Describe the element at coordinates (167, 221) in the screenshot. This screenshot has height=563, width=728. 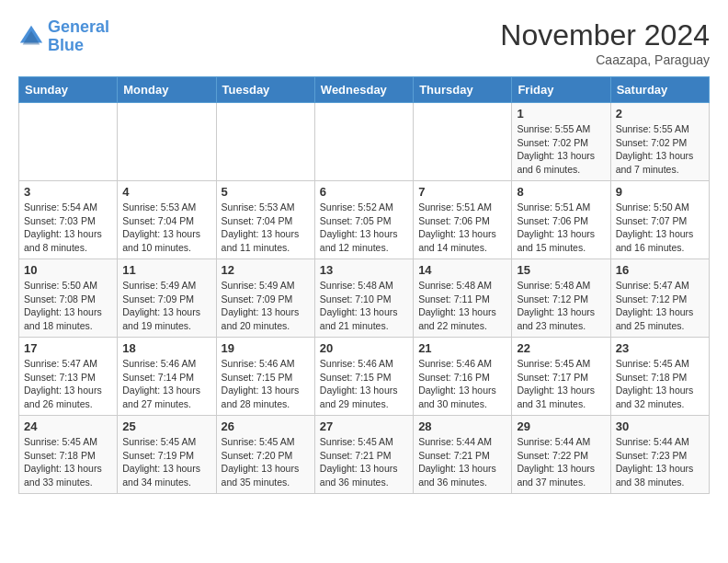
I see `calendar-cell: 4Sunrise: 5:53 AM Sunset: 7:04 PM Daylig…` at that location.